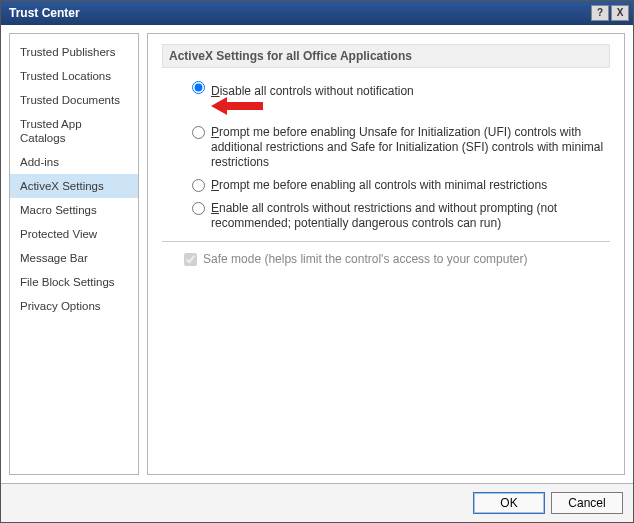  I want to click on sidebar-item-message-bar: Message Bar, so click(74, 258).